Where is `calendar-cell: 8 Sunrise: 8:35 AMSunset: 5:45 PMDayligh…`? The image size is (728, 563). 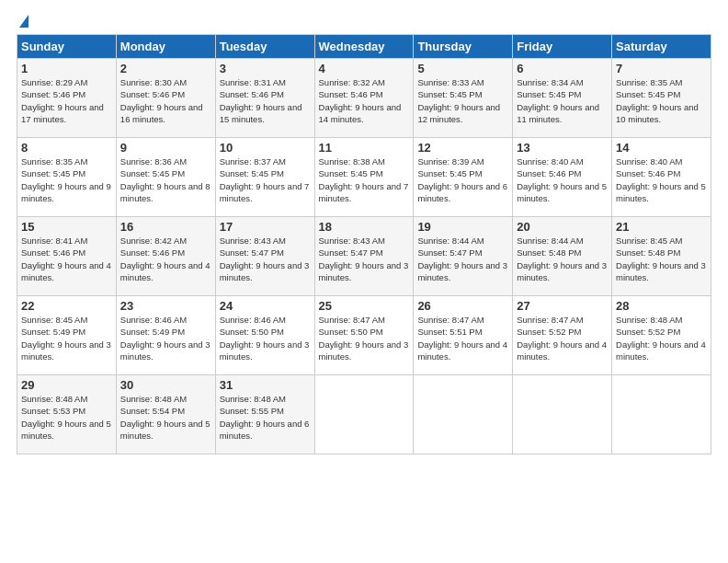
calendar-cell: 8 Sunrise: 8:35 AMSunset: 5:45 PMDayligh… is located at coordinates (67, 178).